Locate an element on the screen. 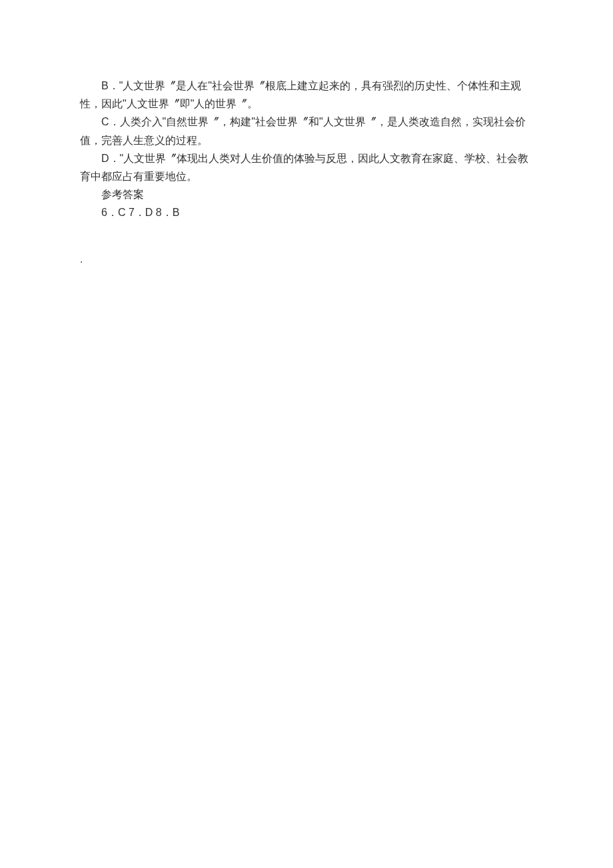 The height and width of the screenshot is (868, 613). reference-answer-label: 参考答案 is located at coordinates (306, 195).